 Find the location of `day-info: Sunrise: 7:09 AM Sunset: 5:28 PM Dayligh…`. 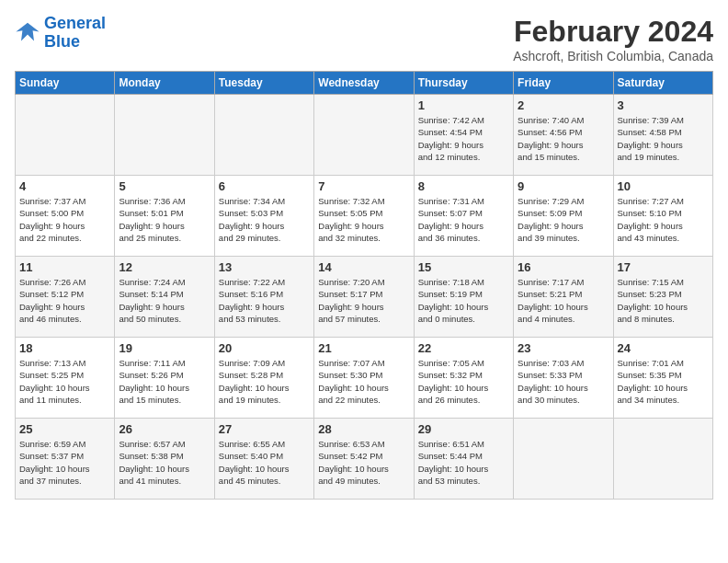

day-info: Sunrise: 7:09 AM Sunset: 5:28 PM Dayligh… is located at coordinates (265, 381).